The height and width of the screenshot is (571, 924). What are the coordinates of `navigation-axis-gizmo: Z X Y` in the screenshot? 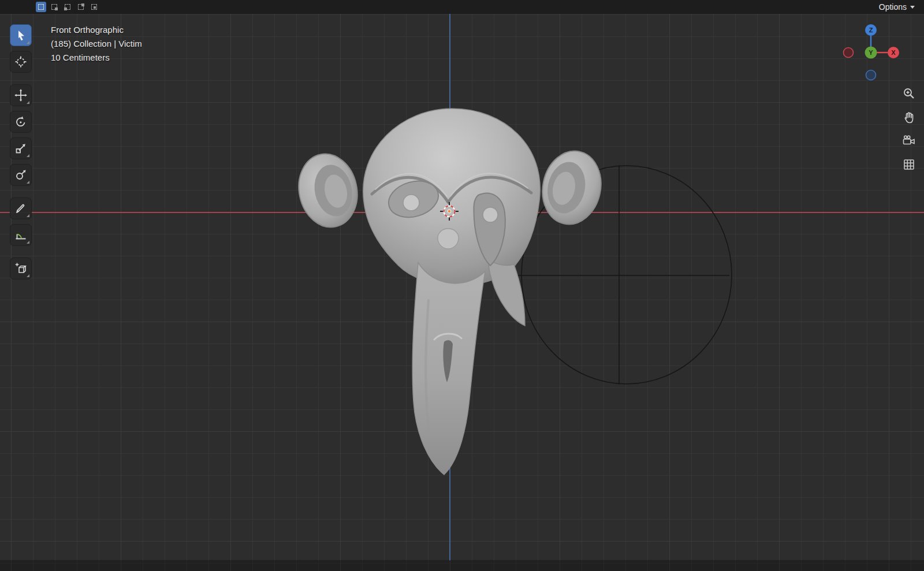 It's located at (871, 54).